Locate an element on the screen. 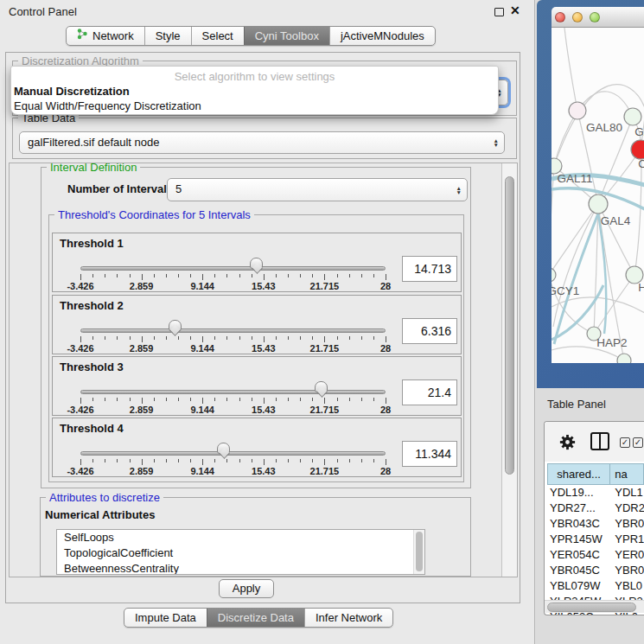 The width and height of the screenshot is (644, 644). mac-minimize-button is located at coordinates (577, 17).